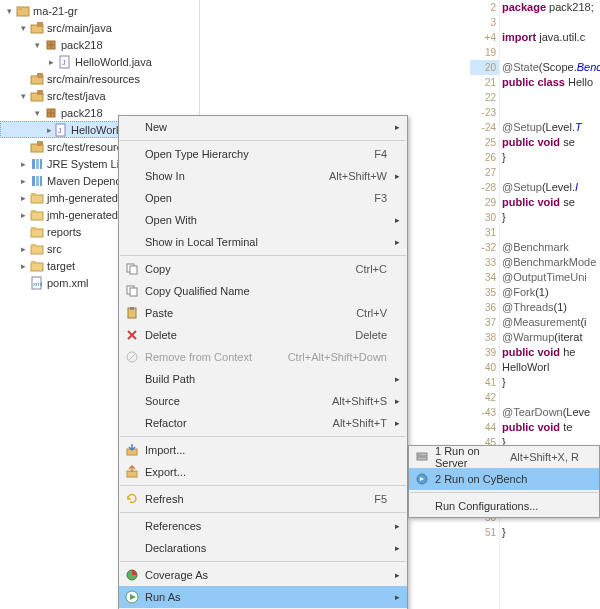 The height and width of the screenshot is (609, 600). I want to click on code-line: public void he, so click(551, 352).